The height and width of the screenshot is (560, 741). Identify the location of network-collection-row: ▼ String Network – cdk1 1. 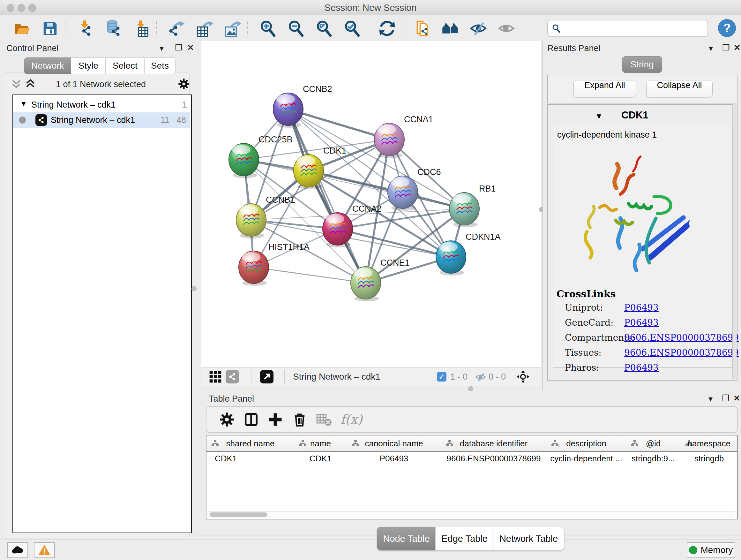
(102, 105).